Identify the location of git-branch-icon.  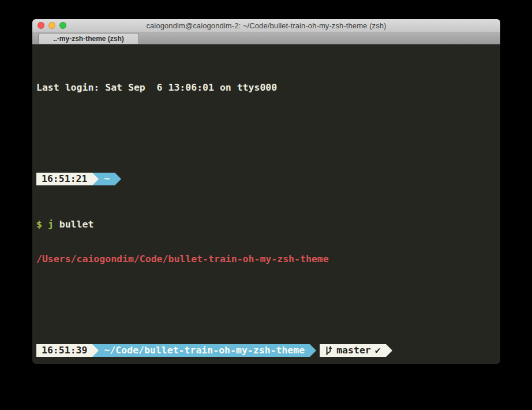
(329, 351).